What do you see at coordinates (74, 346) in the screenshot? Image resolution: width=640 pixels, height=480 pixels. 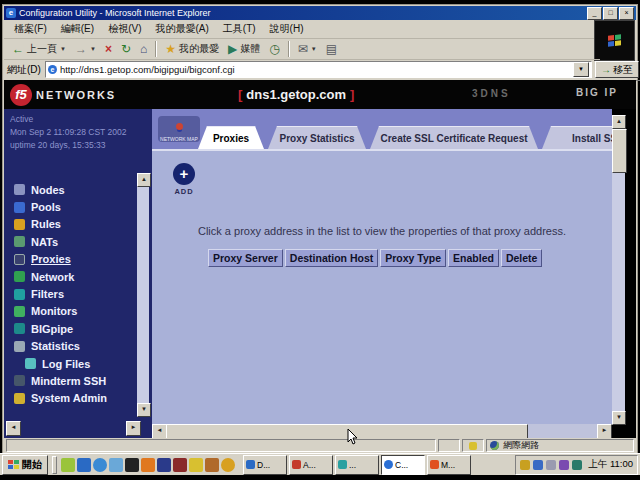 I see `sidebar-item-statistics: Statistics` at bounding box center [74, 346].